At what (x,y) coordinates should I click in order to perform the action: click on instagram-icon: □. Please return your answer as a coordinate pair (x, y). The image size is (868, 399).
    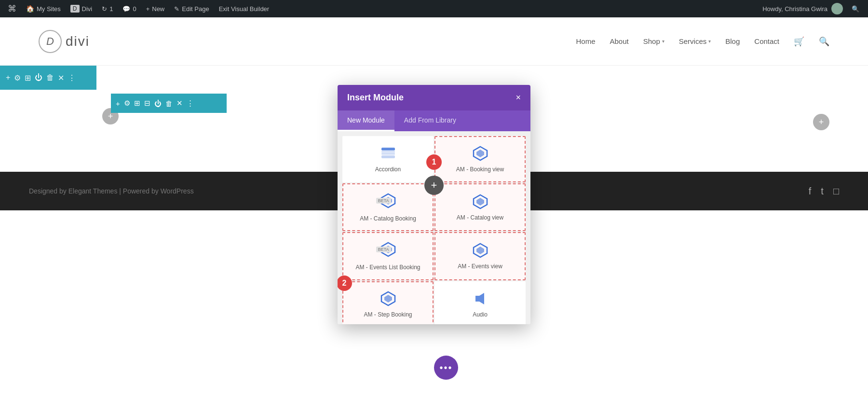
    Looking at the image, I should click on (836, 191).